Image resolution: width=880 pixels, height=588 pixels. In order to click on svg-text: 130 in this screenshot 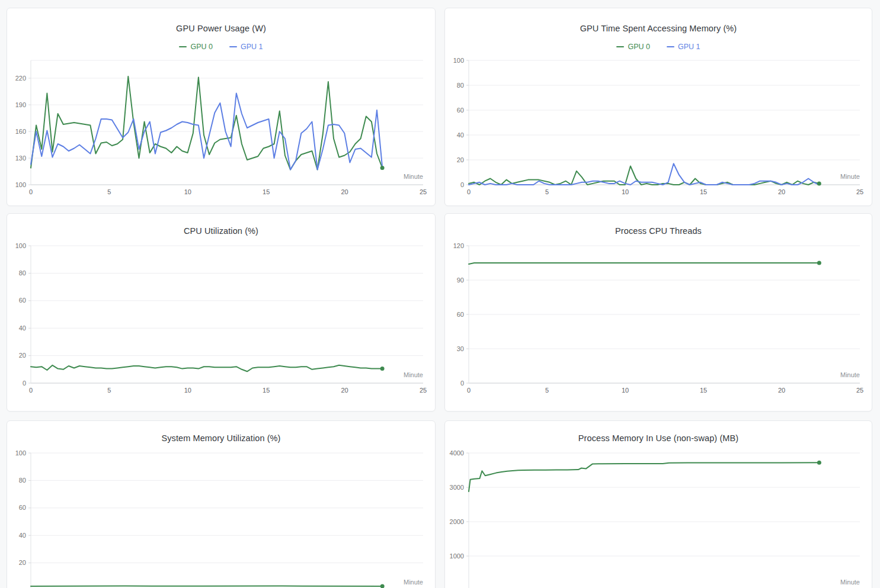, I will do `click(21, 158)`.